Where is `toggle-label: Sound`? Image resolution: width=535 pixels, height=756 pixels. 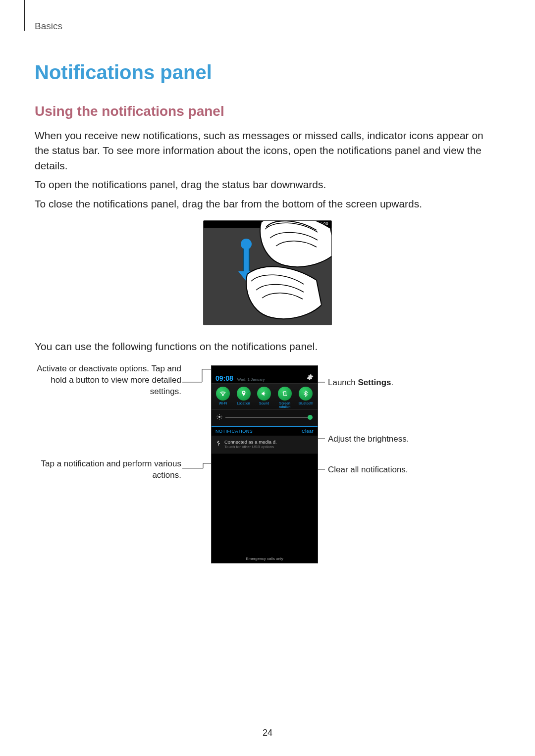
toggle-label: Sound is located at coordinates (264, 403).